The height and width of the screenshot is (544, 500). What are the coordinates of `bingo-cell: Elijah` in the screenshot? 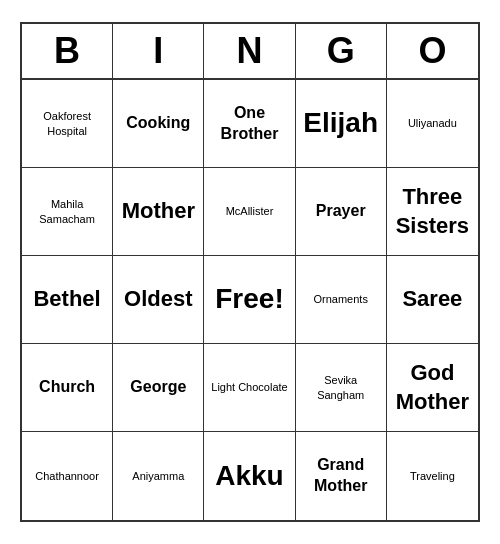 It's located at (342, 124).